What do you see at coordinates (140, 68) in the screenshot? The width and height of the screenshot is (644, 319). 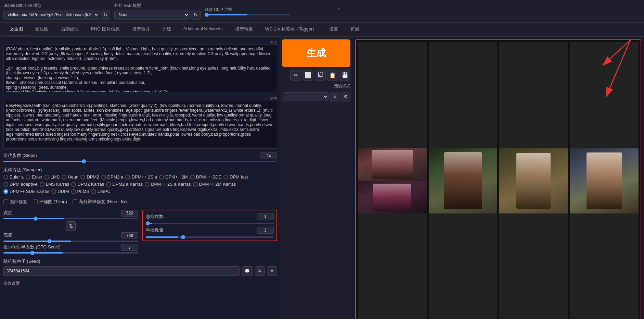 I see `positive-prompt-textarea: (RAW photo, best quality), (realistic, p…` at bounding box center [140, 68].